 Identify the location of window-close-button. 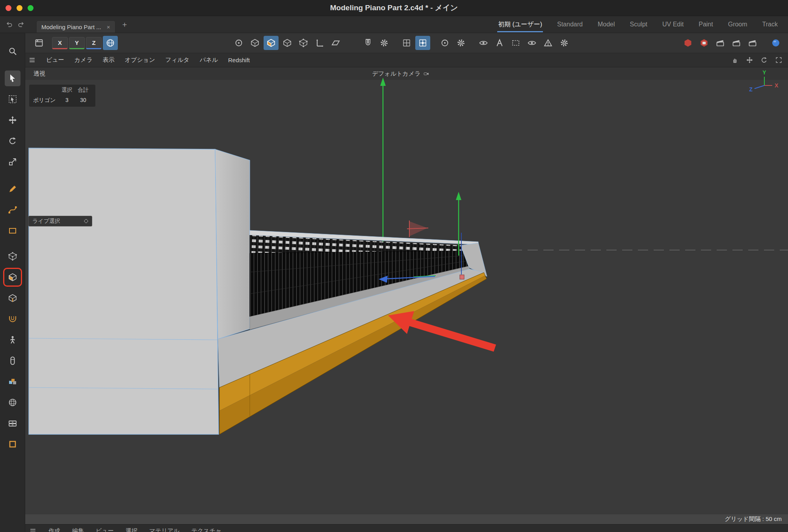
(9, 8).